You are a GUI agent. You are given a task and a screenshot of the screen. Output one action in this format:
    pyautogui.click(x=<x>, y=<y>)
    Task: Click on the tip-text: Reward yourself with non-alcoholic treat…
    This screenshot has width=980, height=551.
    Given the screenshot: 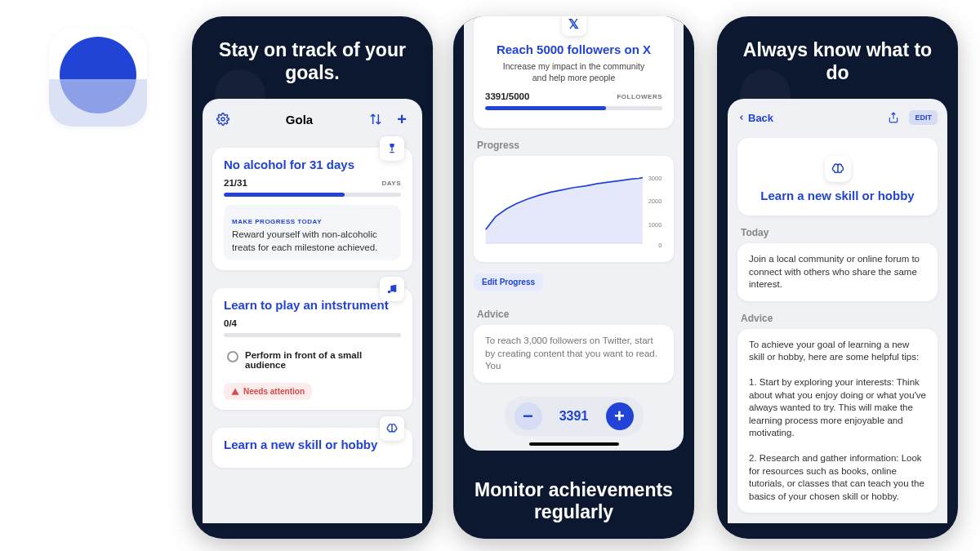 What is the action you would take?
    pyautogui.click(x=312, y=242)
    